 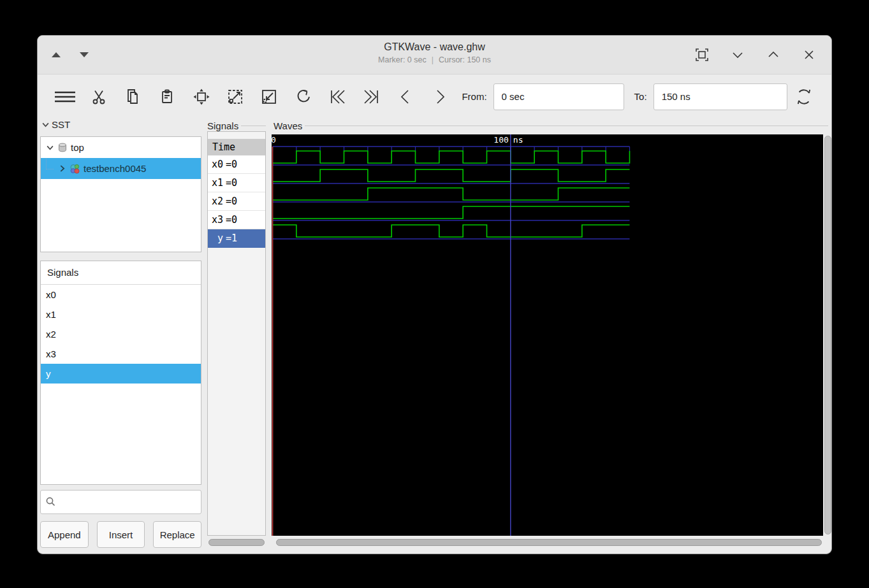 I want to click on undo-icon, so click(x=303, y=97).